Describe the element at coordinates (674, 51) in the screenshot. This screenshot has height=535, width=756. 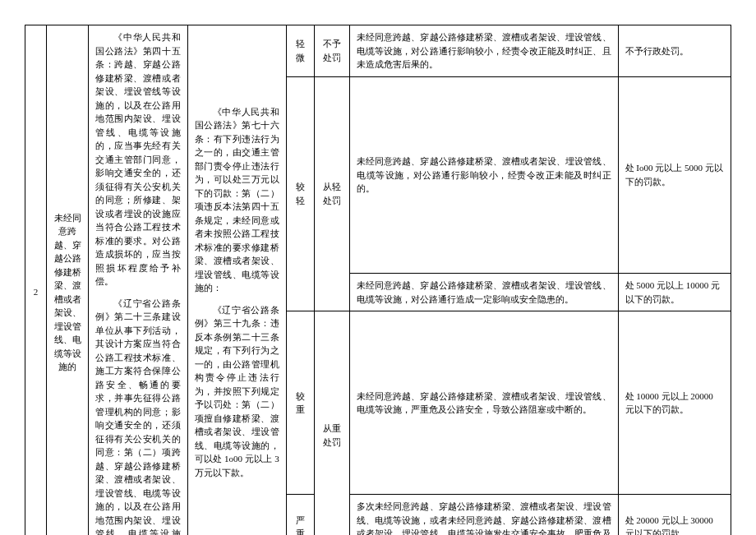
I see `penalty-amount: 不予行政处罚。` at that location.